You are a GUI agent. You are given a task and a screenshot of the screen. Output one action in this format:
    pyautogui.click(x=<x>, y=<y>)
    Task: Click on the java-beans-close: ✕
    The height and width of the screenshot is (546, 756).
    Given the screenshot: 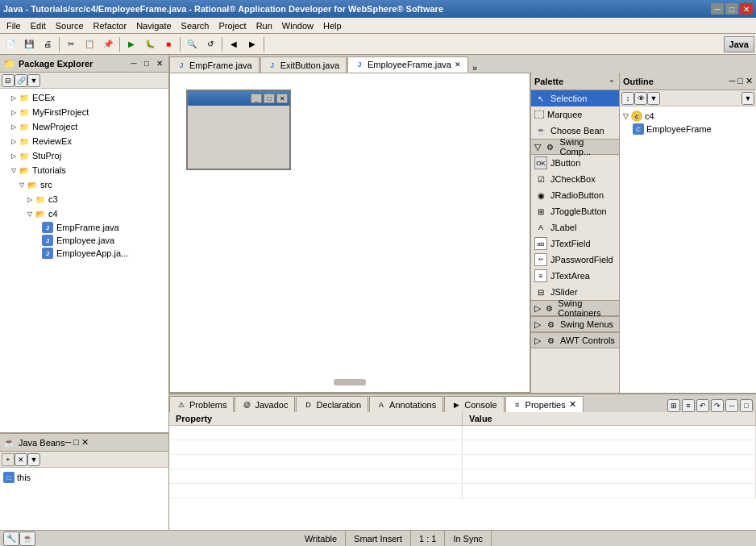 What is the action you would take?
    pyautogui.click(x=85, y=442)
    